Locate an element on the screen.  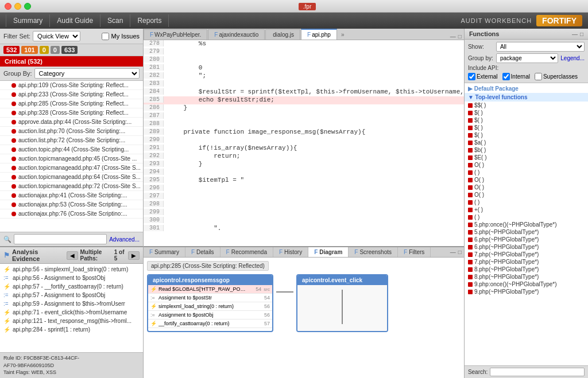
show-select: All is located at coordinates (540, 47).